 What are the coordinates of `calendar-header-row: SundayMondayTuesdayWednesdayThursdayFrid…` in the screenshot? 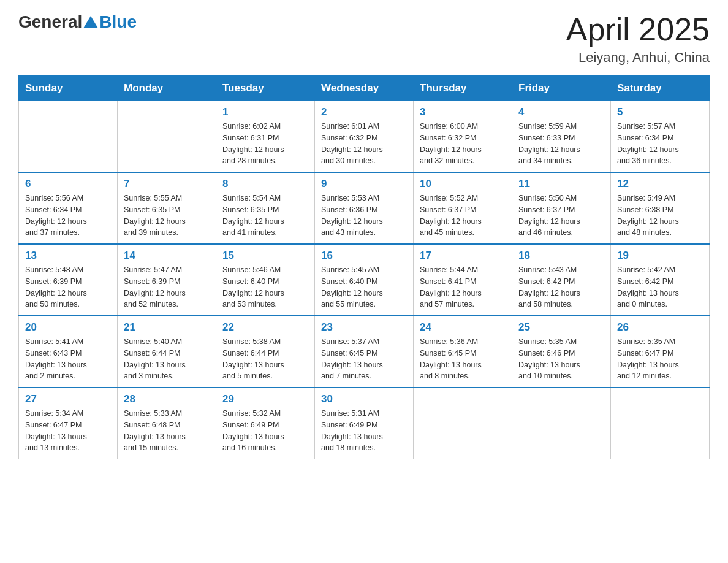 It's located at (364, 88).